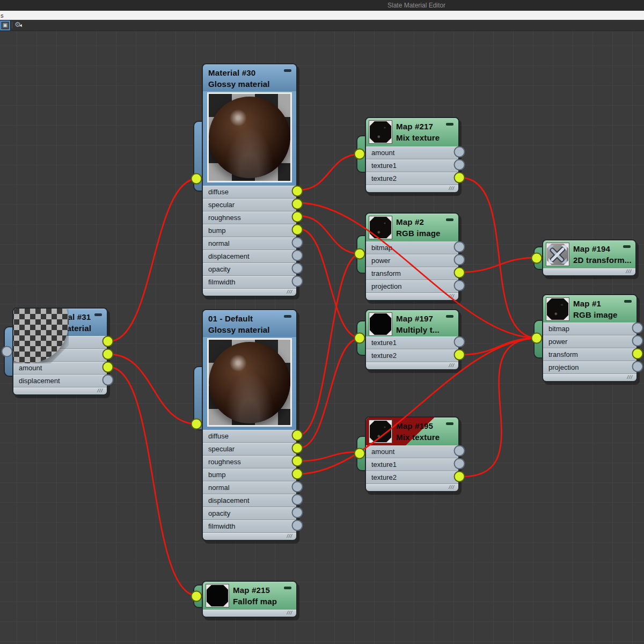 The height and width of the screenshot is (644, 644). Describe the element at coordinates (221, 205) in the screenshot. I see `slot-label: specular` at that location.